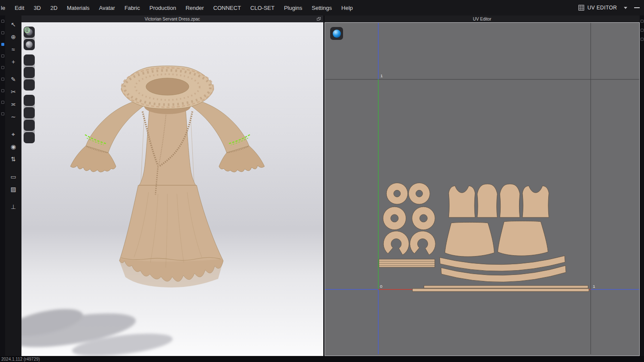  Describe the element at coordinates (29, 113) in the screenshot. I see `mesh-garment-button` at that location.